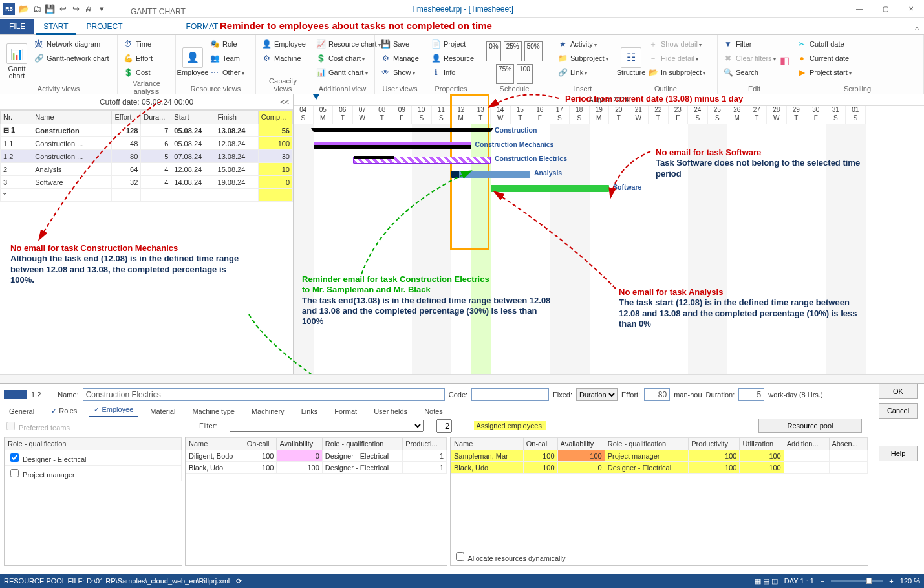  Describe the element at coordinates (127, 118) in the screenshot. I see `col-effort: Effort` at that location.